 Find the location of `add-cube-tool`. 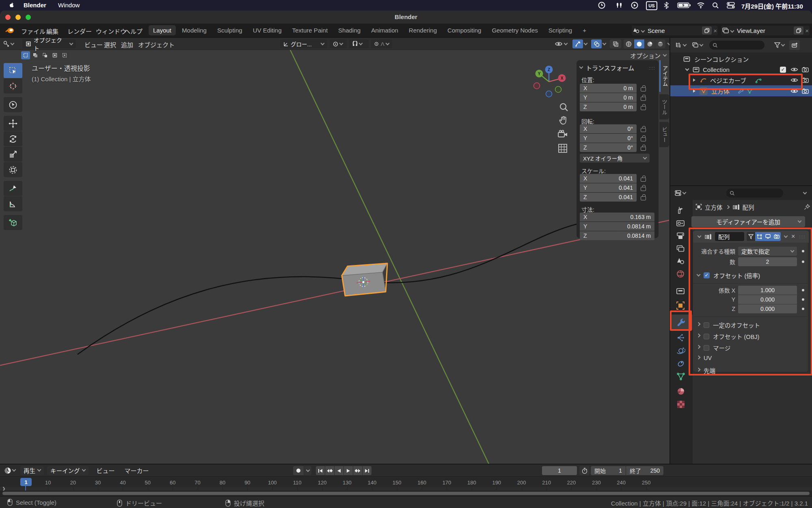

add-cube-tool is located at coordinates (13, 223).